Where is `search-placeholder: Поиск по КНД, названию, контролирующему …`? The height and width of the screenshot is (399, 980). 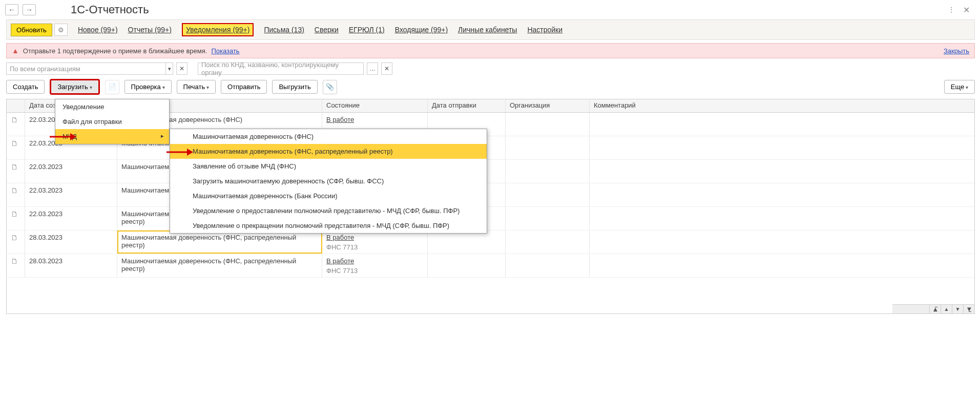
search-placeholder: Поиск по КНД, названию, контролирующему … is located at coordinates (281, 69).